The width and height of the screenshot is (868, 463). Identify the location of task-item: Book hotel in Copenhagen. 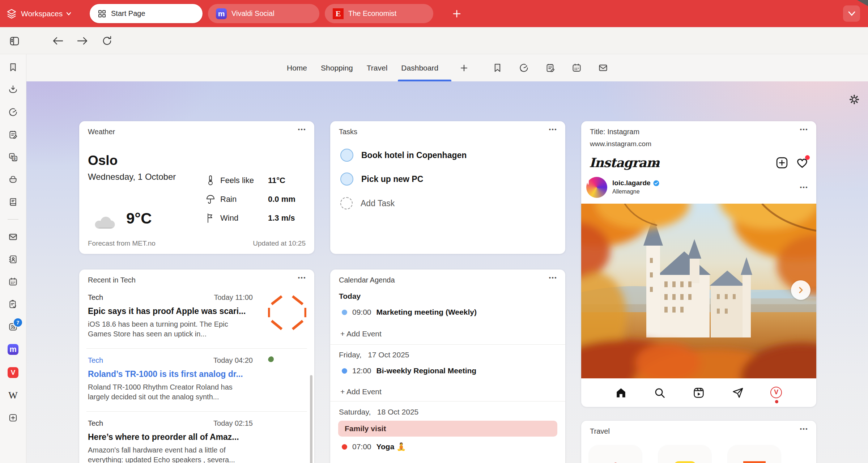
(404, 155).